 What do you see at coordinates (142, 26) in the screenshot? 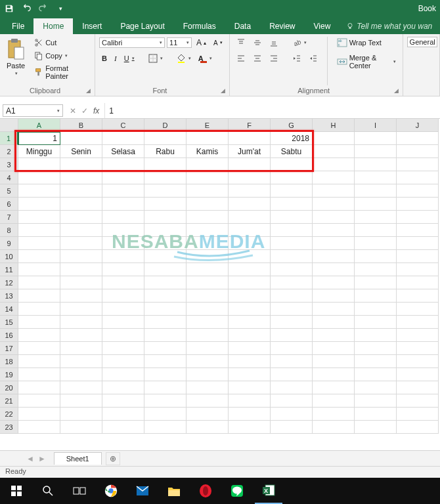
I see `tab-page-layout: Page Layout` at bounding box center [142, 26].